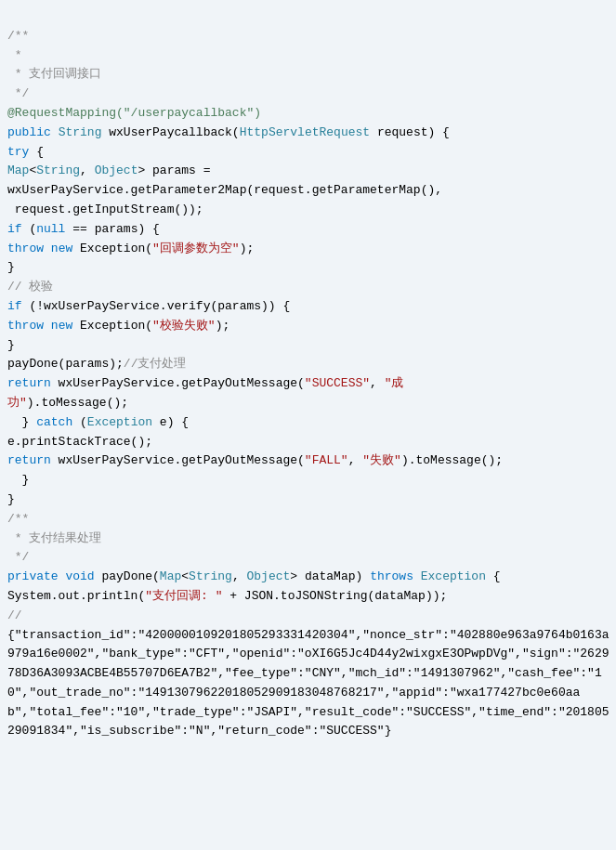  I want to click on line-throw-2: throw new Exception("校验失败");, so click(119, 325).